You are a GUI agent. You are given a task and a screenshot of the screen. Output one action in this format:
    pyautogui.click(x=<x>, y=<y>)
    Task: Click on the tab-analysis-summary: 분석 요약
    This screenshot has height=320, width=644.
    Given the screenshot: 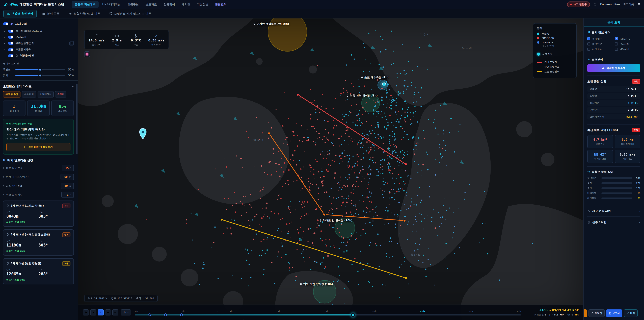 What is the action you would take?
    pyautogui.click(x=614, y=23)
    